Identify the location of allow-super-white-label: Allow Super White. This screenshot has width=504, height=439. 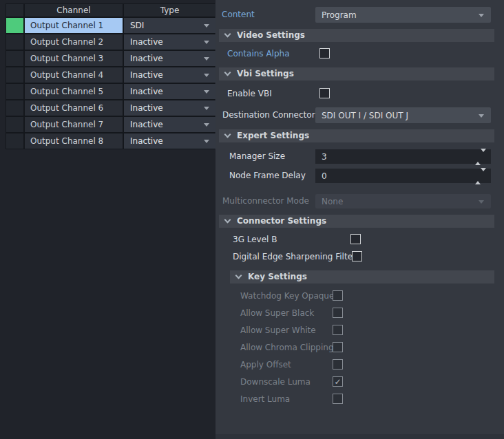
(278, 330).